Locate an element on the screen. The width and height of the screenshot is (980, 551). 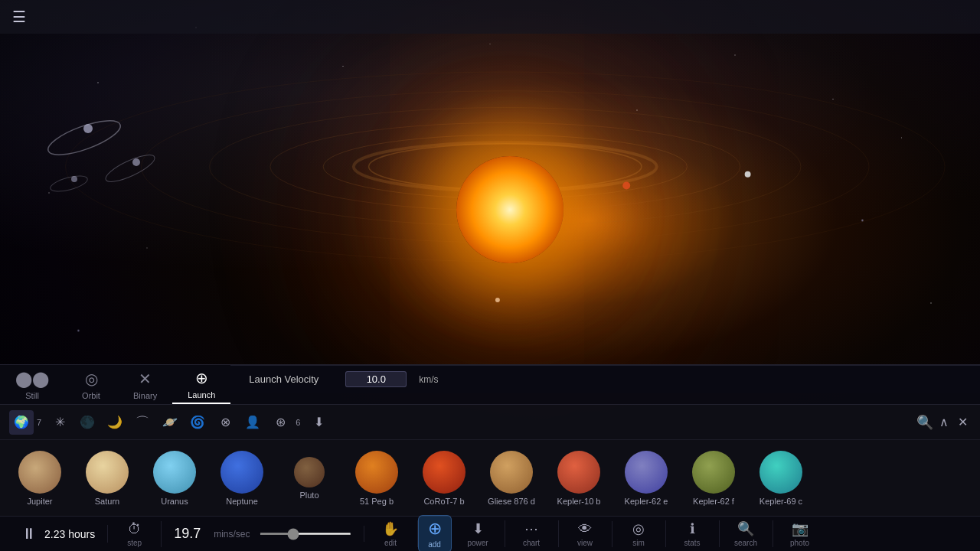
filter-close-icon: ✕ is located at coordinates (963, 422).